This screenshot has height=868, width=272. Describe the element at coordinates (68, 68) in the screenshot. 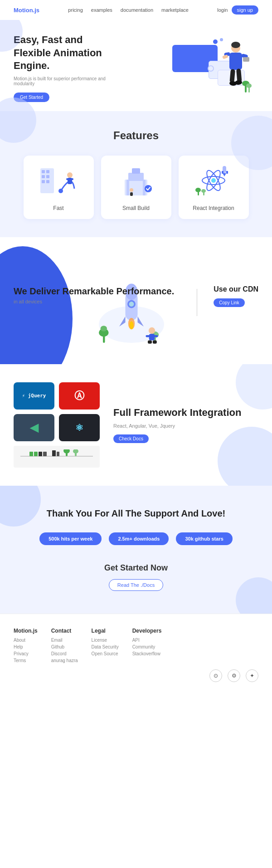

I see `hero-text: Easy, Fast and Flexible Animation Engine…` at that location.